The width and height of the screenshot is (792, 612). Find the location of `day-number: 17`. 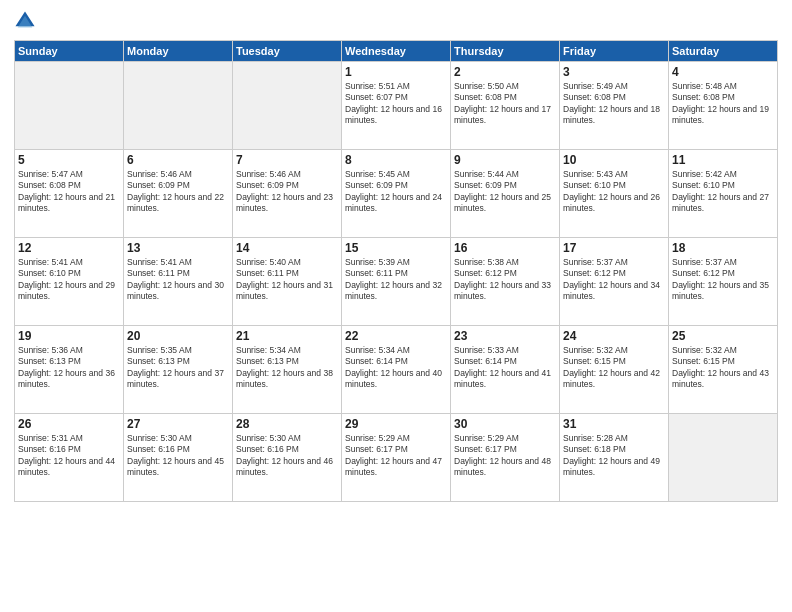

day-number: 17 is located at coordinates (614, 248).